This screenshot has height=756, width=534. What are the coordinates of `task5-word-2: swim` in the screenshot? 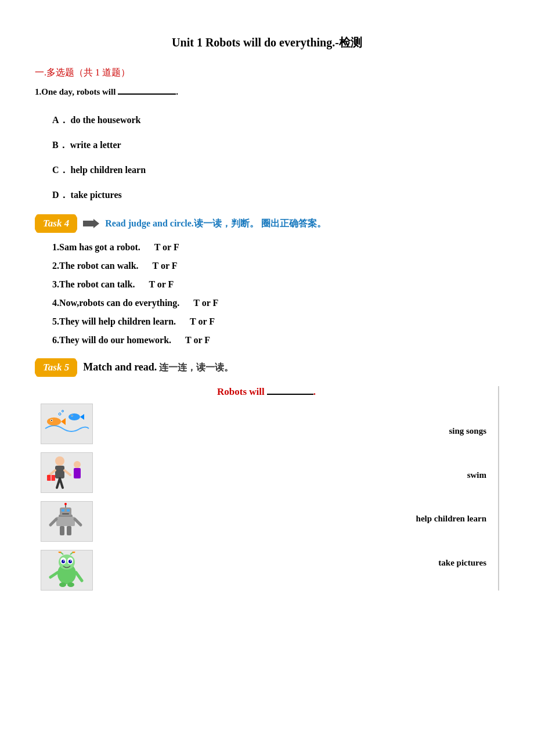 It's located at (304, 475).